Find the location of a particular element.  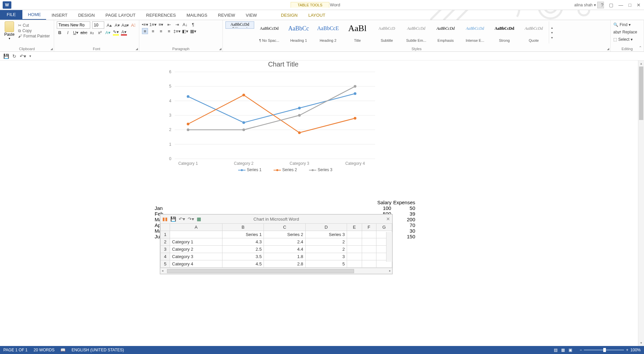

status-language: ENGLISH (UNITED STATES) is located at coordinates (98, 350).